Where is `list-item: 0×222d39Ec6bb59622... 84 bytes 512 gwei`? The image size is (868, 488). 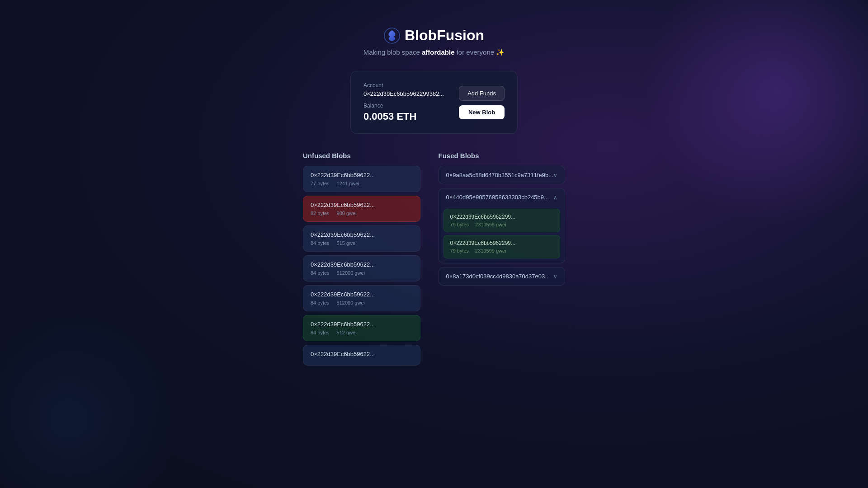
list-item: 0×222d39Ec6bb59622... 84 bytes 512 gwei is located at coordinates (362, 328).